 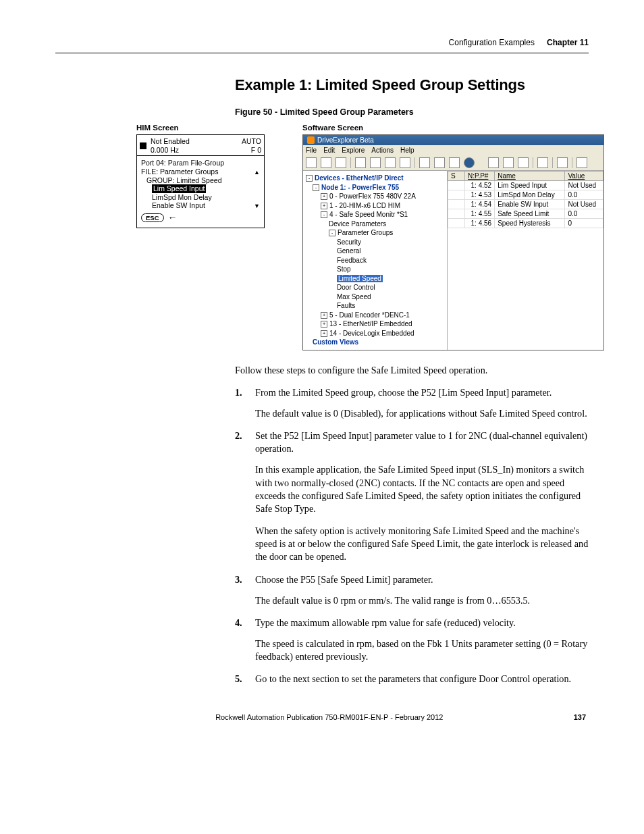 I want to click on figure-caption: Figure 50 - Limited Speed Group Paramete…, so click(x=412, y=112).